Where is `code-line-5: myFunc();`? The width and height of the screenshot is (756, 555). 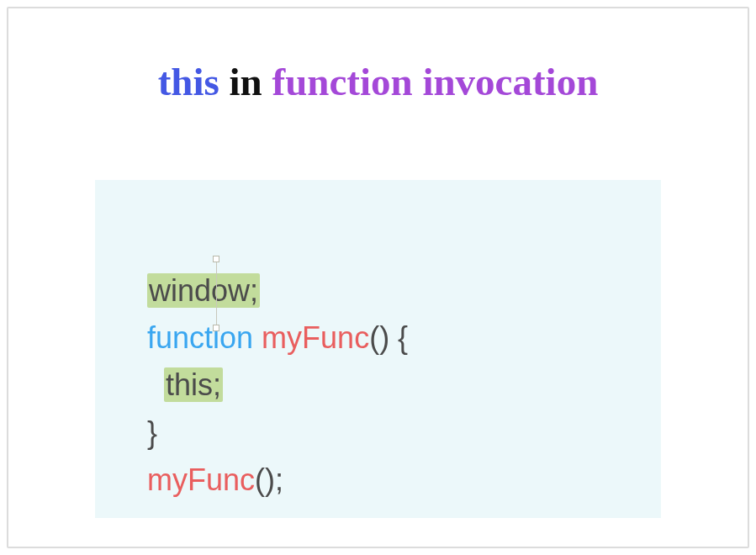
code-line-5: myFunc(); is located at coordinates (392, 480).